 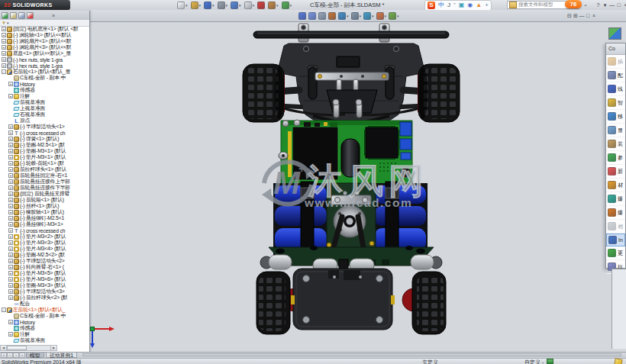 I want to click on doc-window-button-0: ⊟, so click(x=570, y=16).